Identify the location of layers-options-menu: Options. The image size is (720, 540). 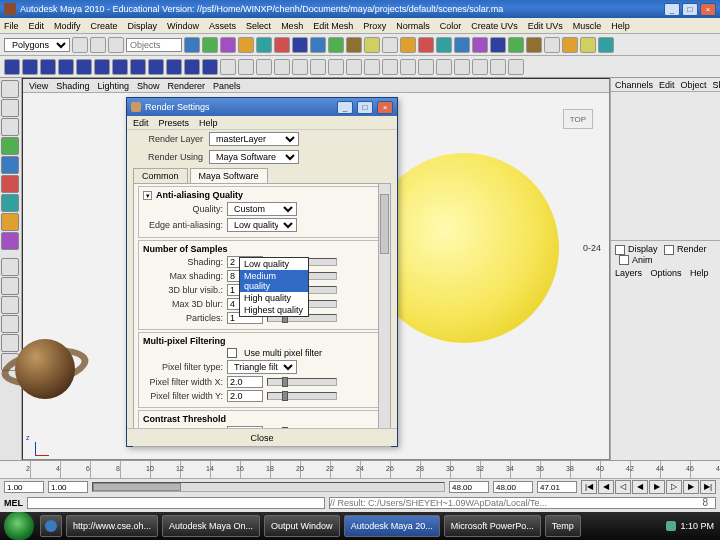
(666, 273).